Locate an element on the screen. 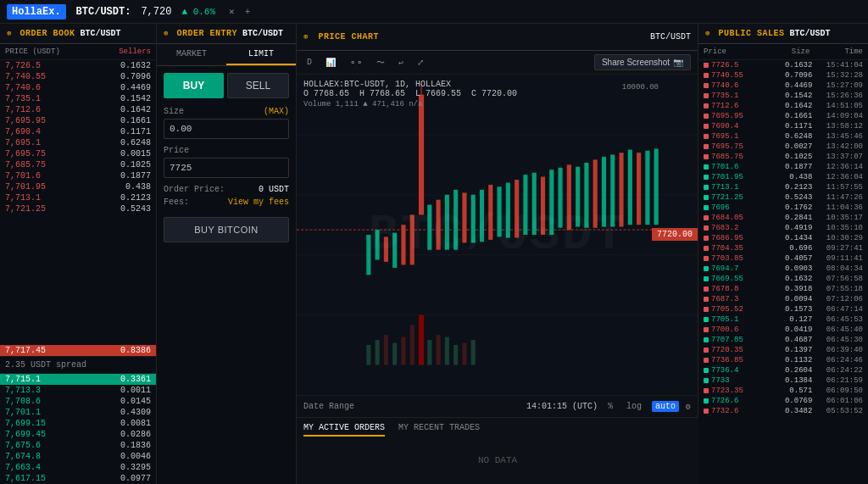 This screenshot has width=868, height=484. tab-recent-trades: MY RECENT TRADES is located at coordinates (439, 430).